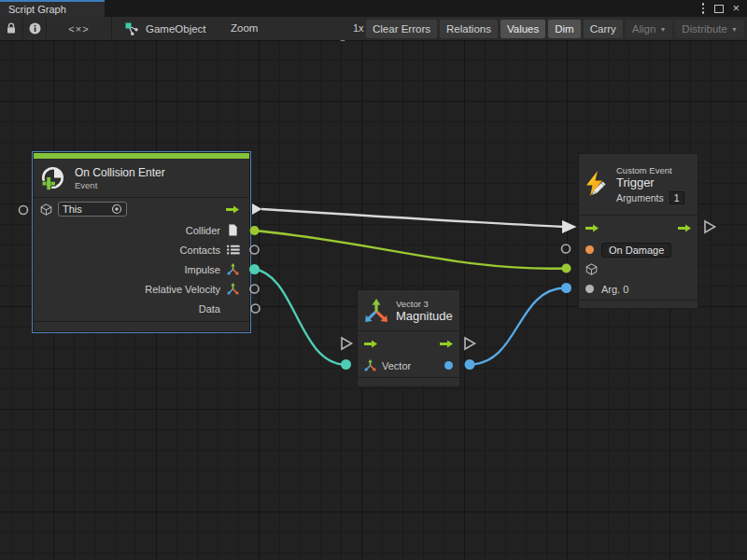 The image size is (747, 560). I want to click on arg0-label: Arg. 0, so click(614, 289).